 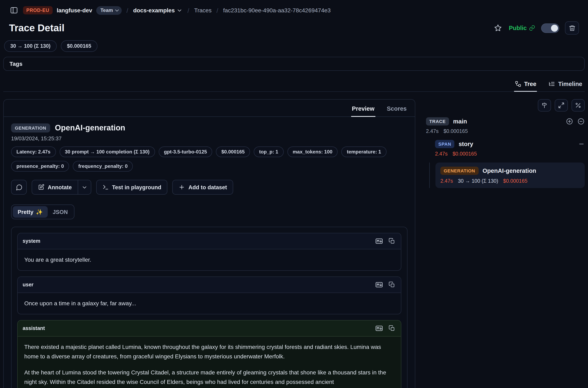 What do you see at coordinates (572, 28) in the screenshot?
I see `delete-trace-button` at bounding box center [572, 28].